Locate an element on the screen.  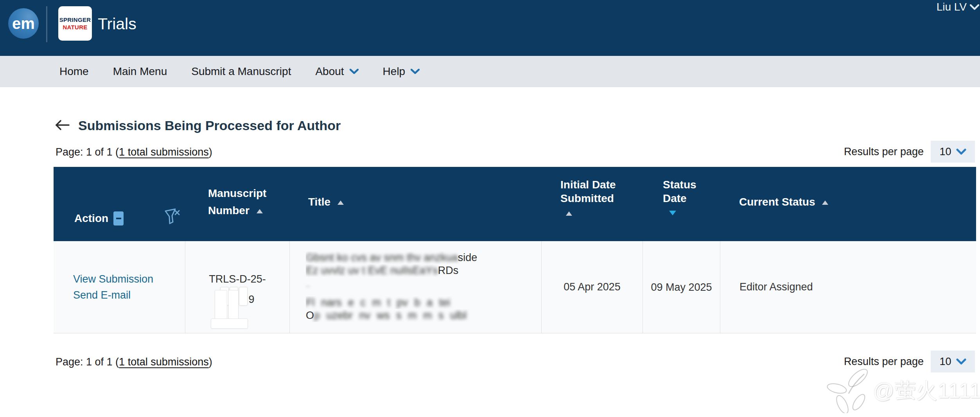
cell-initial-date-submitted: 05 Apr 2025 is located at coordinates (592, 287).